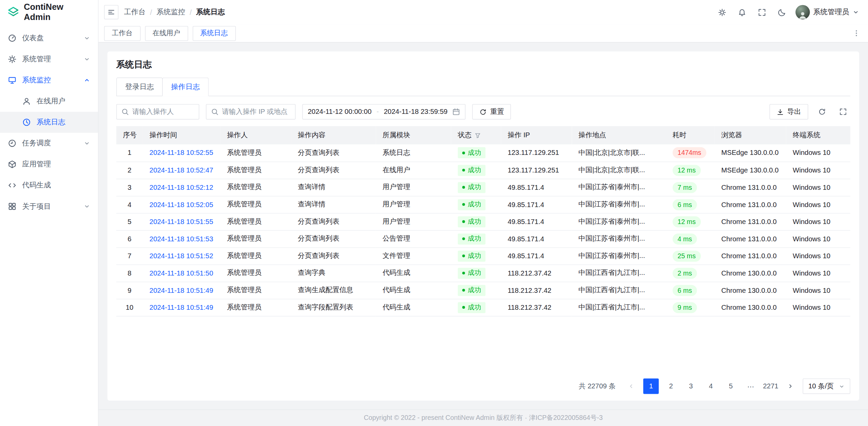 This screenshot has height=426, width=868. What do you see at coordinates (49, 38) in the screenshot?
I see `sidebar-item-dashboard: 仪表盘` at bounding box center [49, 38].